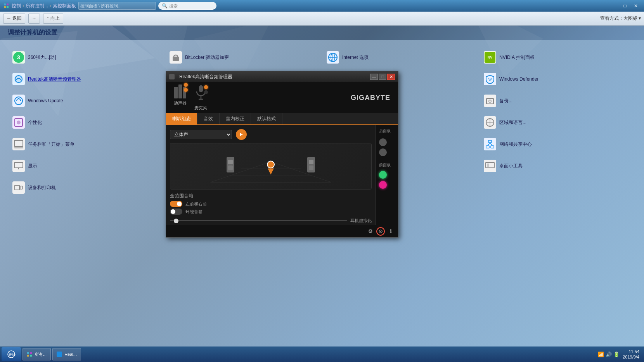  What do you see at coordinates (201, 94) in the screenshot?
I see `mic-visual` at bounding box center [201, 94].